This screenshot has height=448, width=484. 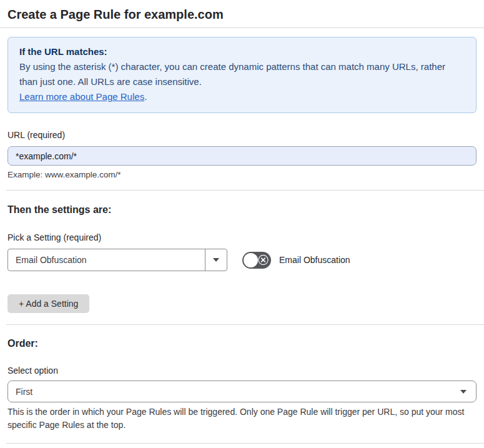 What do you see at coordinates (242, 344) in the screenshot?
I see `order-section-heading: Order:` at bounding box center [242, 344].